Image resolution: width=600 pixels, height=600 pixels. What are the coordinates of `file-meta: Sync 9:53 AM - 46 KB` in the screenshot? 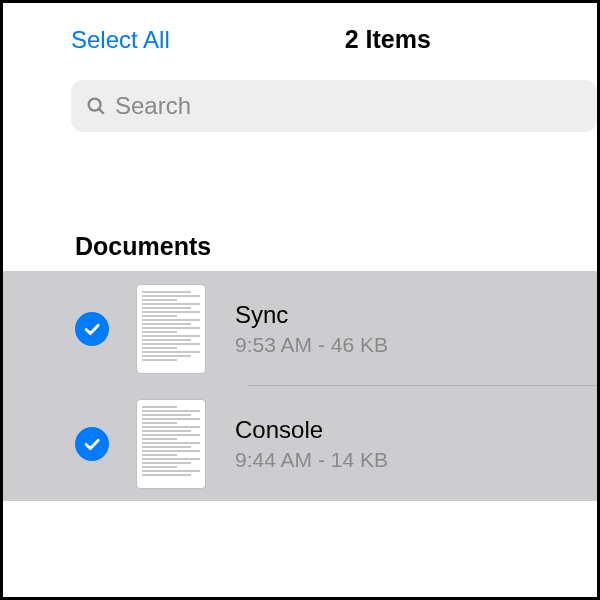 It's located at (312, 329).